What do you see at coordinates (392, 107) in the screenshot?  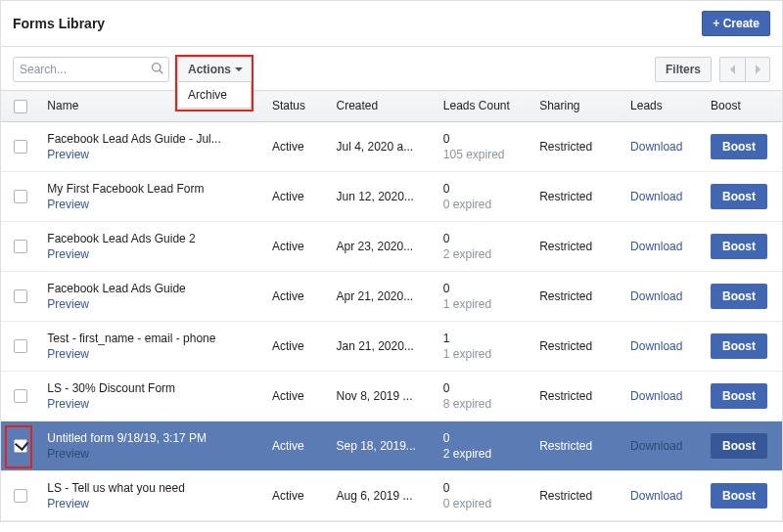 I see `table-header-row: Name Status Created Leads Count Sharing …` at bounding box center [392, 107].